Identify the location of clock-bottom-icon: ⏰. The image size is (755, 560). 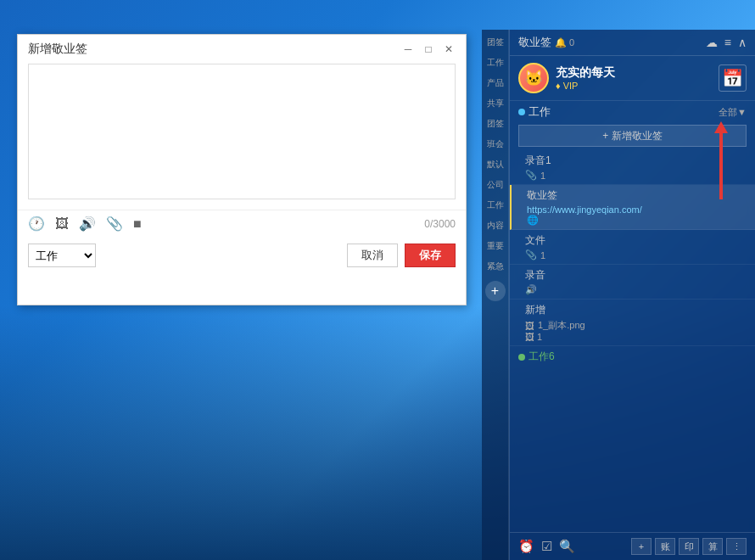
(526, 546).